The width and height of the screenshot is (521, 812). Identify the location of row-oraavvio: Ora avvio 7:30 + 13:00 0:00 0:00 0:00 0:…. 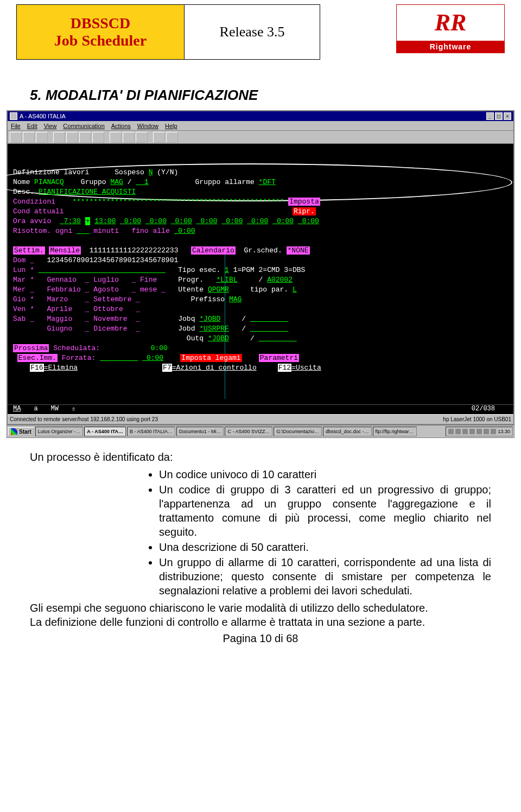
(260, 221).